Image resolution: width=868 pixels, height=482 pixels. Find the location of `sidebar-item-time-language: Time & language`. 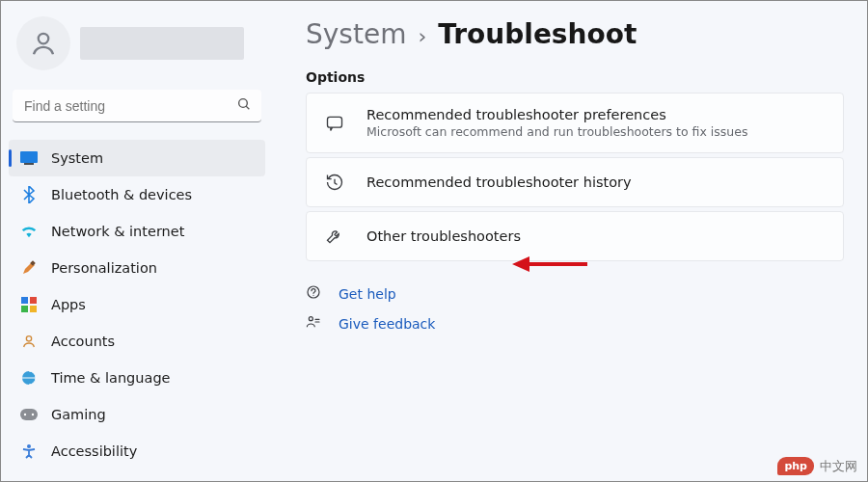

sidebar-item-time-language: Time & language is located at coordinates (137, 378).